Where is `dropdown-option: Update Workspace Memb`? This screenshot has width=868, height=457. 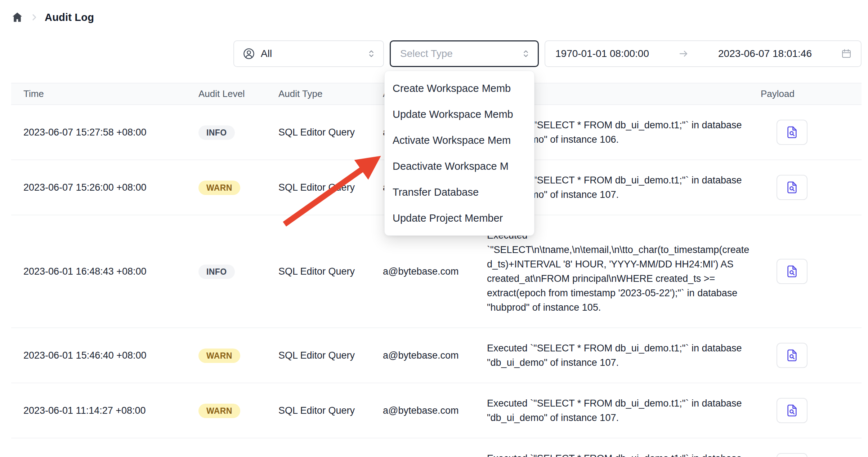
dropdown-option: Update Workspace Memb is located at coordinates (460, 114).